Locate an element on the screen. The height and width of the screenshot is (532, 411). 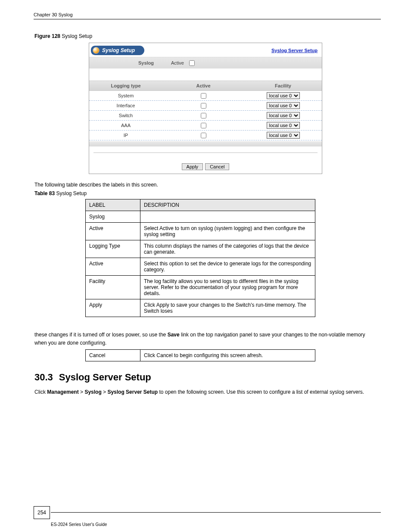
table-caption: Table 83 Syslog Setup is located at coordinates (223, 193).